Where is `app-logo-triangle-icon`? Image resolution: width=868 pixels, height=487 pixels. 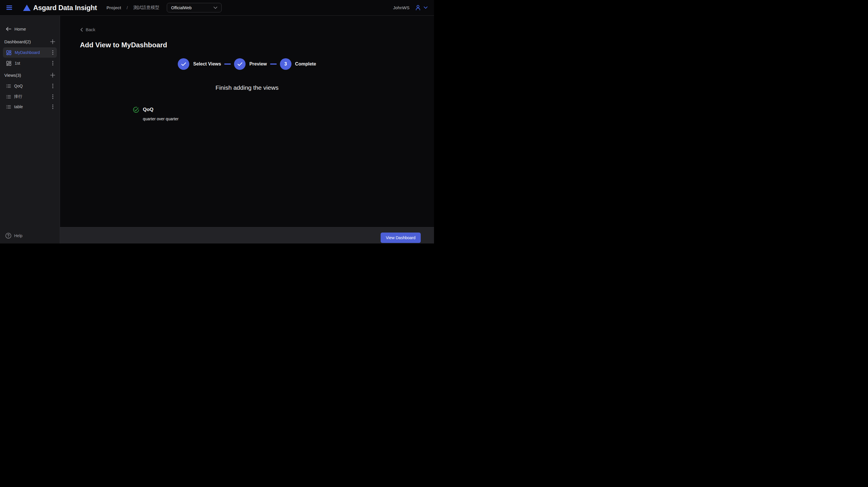
app-logo-triangle-icon is located at coordinates (27, 8).